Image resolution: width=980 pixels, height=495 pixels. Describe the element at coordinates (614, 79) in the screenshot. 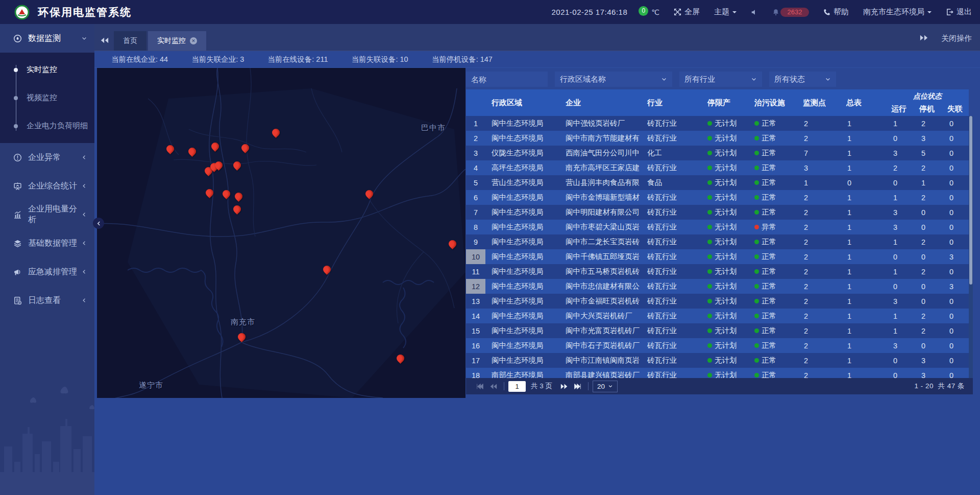

I see `region-select: 行政区域名称` at that location.